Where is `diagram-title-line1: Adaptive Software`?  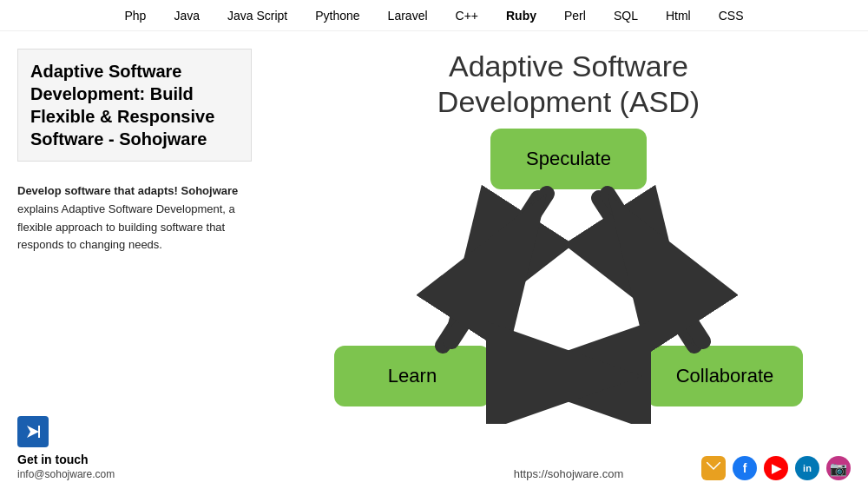
diagram-title-line1: Adaptive Software is located at coordinates (569, 66).